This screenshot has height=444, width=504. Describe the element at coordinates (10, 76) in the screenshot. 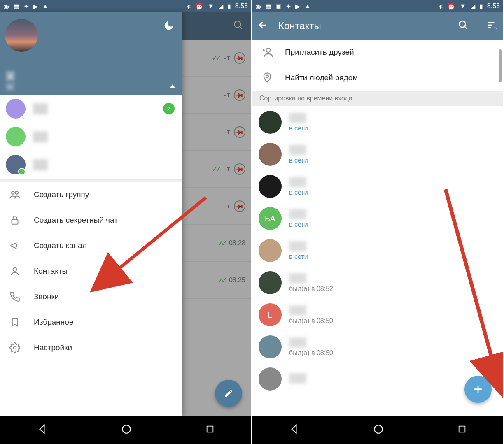

I see `drawer-username: a` at that location.